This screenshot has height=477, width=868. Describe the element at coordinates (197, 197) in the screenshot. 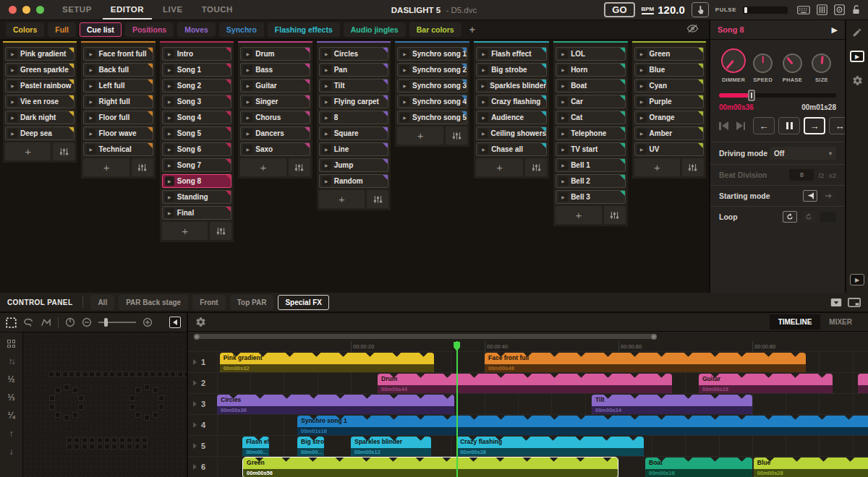

I see `cue-button: ▶Standing` at that location.